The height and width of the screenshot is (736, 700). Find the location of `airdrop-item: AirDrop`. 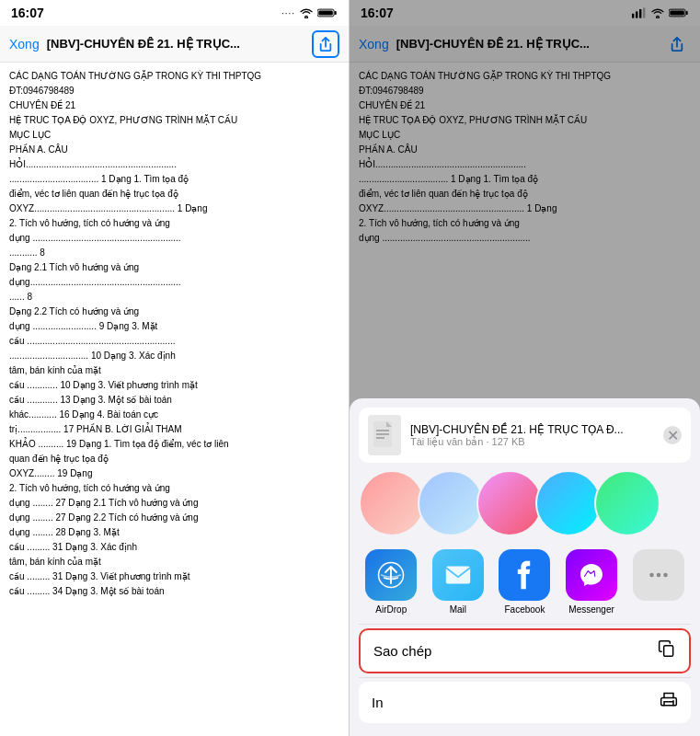

airdrop-item: AirDrop is located at coordinates (392, 581).